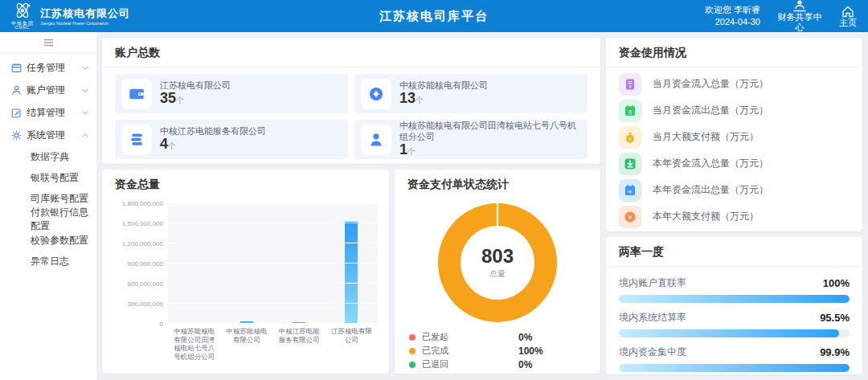  I want to click on rate-label: 境内账户直联率, so click(653, 283).